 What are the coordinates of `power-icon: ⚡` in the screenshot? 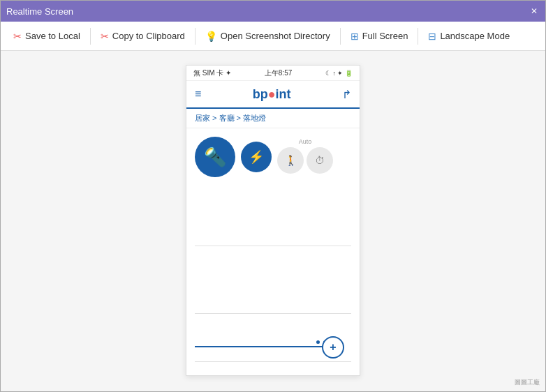 It's located at (256, 157).